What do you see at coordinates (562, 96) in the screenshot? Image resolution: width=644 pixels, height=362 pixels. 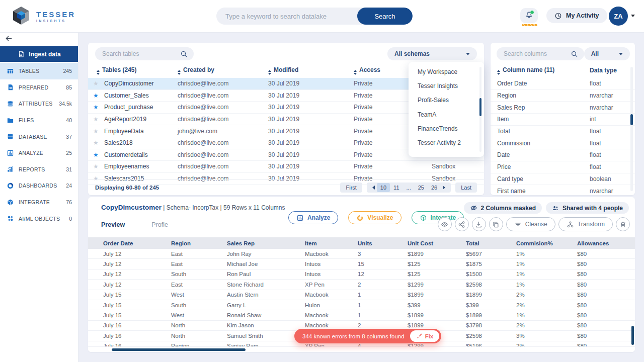 I see `column-row: Region nvarchar` at bounding box center [562, 96].